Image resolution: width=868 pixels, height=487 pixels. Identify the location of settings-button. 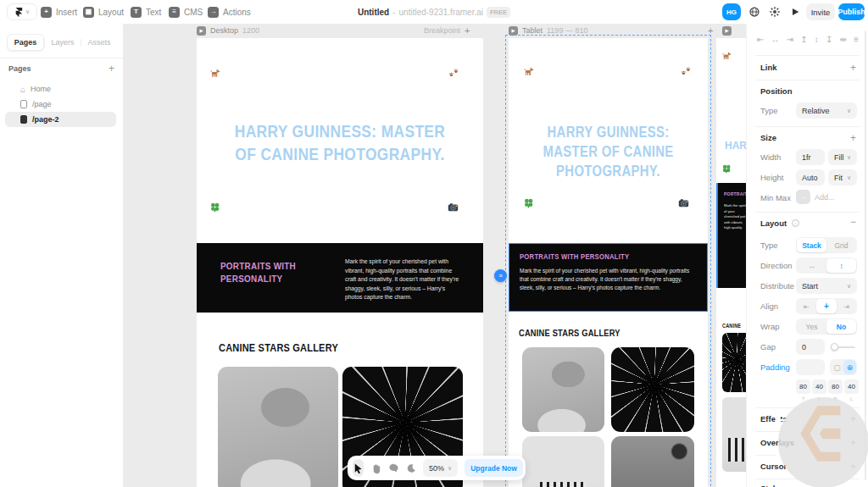
(775, 12).